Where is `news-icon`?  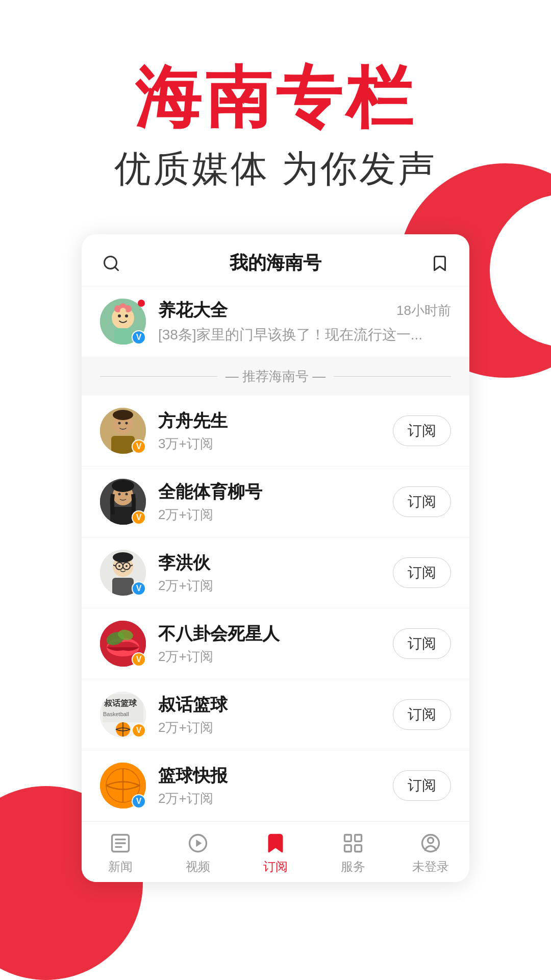
news-icon is located at coordinates (120, 843).